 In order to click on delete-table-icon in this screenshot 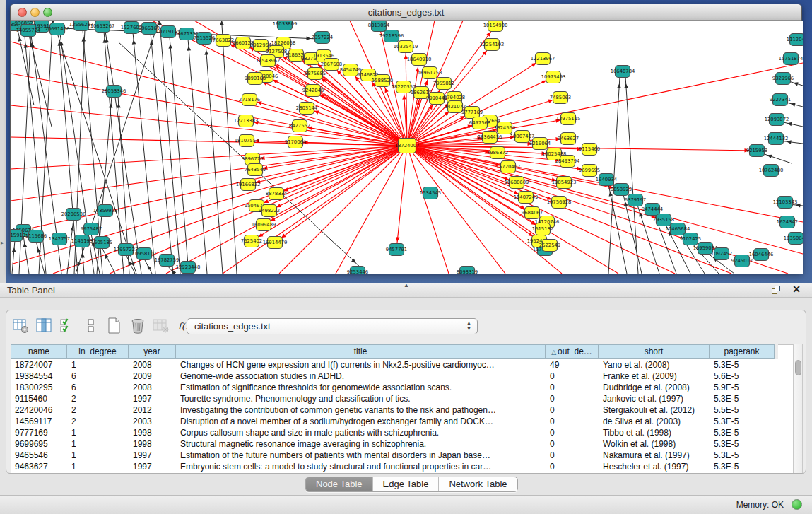, I will do `click(161, 326)`.